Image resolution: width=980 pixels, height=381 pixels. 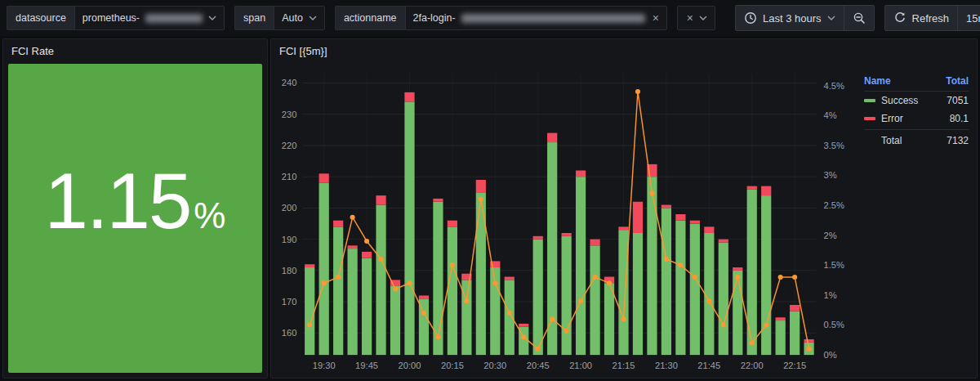 I want to click on fci-chart-panel-title: FCI [{5m}], so click(x=624, y=51).